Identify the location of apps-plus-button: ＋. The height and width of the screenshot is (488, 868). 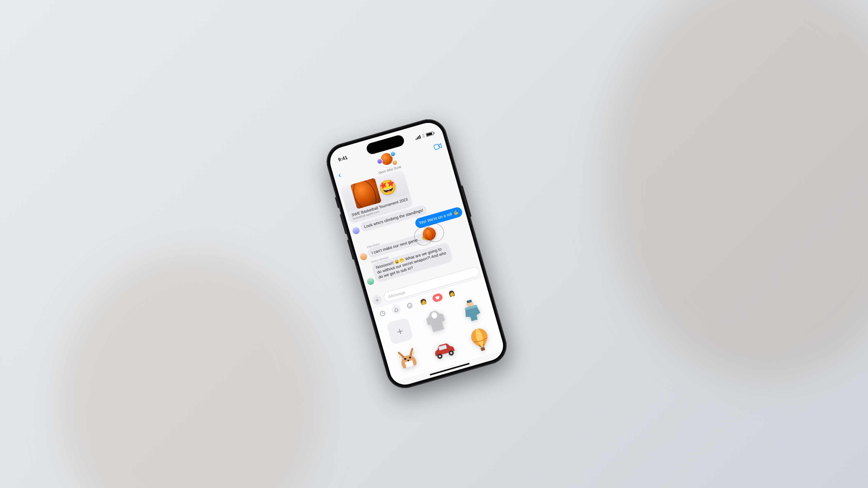
(377, 300).